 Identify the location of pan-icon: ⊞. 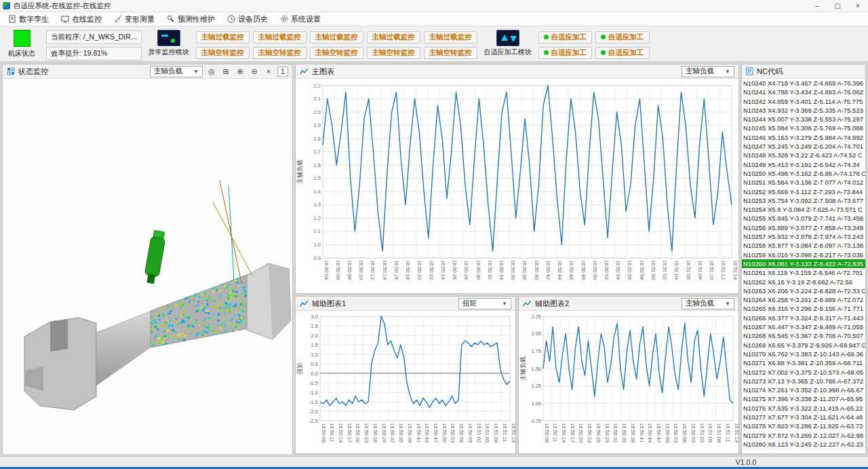
(226, 71).